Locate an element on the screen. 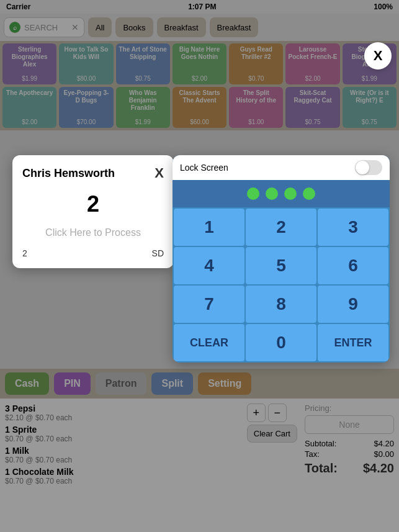 The height and width of the screenshot is (532, 399). keypad-top: Lock Screen is located at coordinates (281, 168).